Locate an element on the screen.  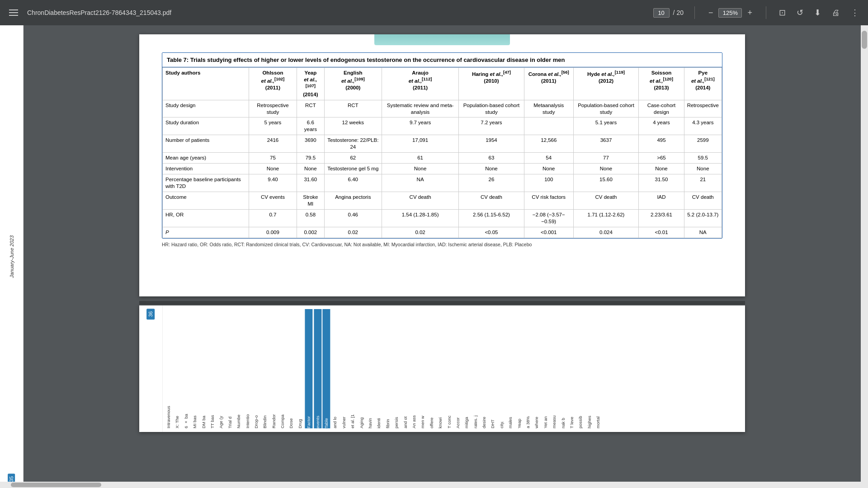
menu-icon is located at coordinates (14, 13).